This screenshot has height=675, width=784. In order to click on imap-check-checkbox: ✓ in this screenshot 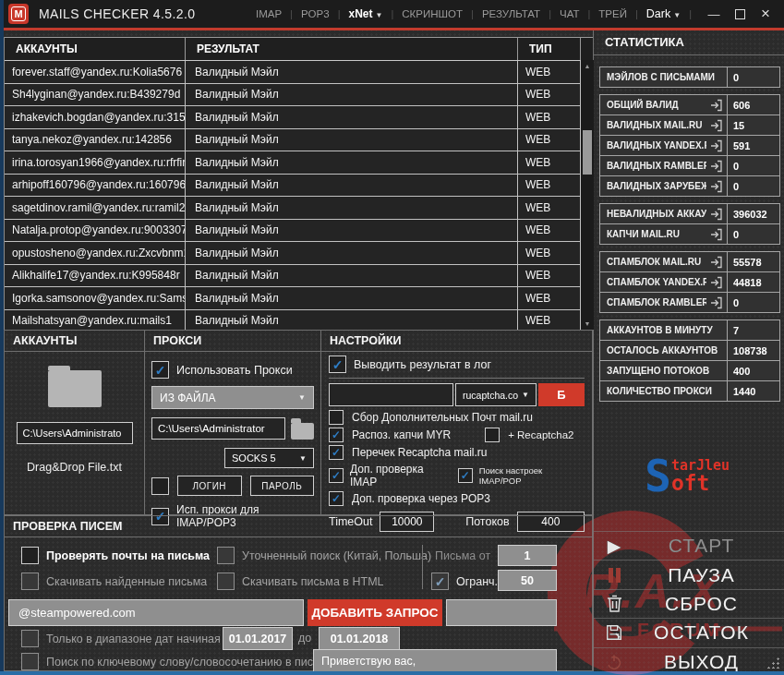, I will do `click(336, 476)`.